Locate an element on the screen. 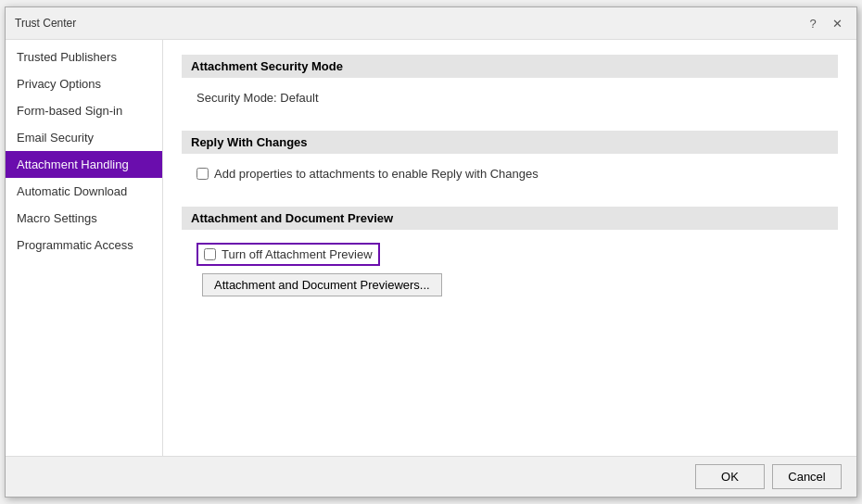 The width and height of the screenshot is (862, 504). reply-changes-checkbox is located at coordinates (202, 174).